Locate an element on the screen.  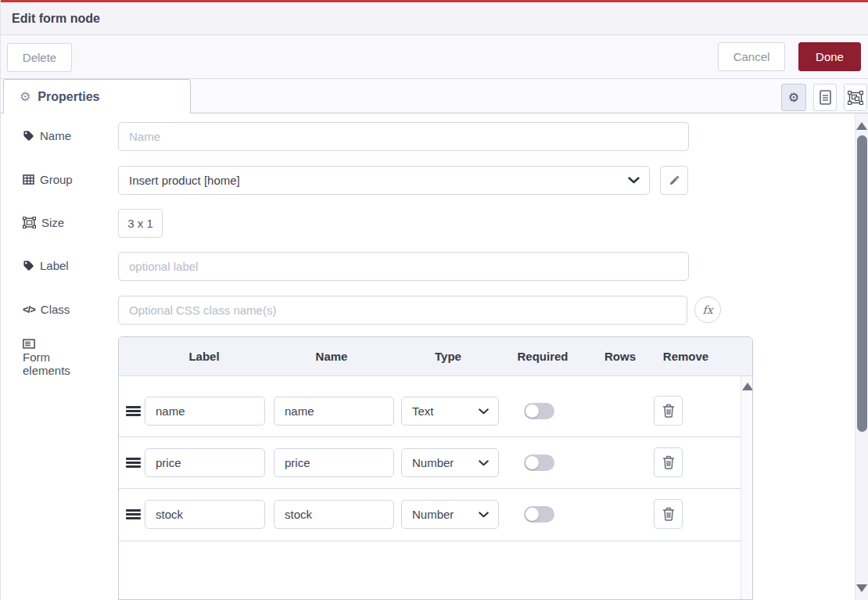
name-input is located at coordinates (404, 136).